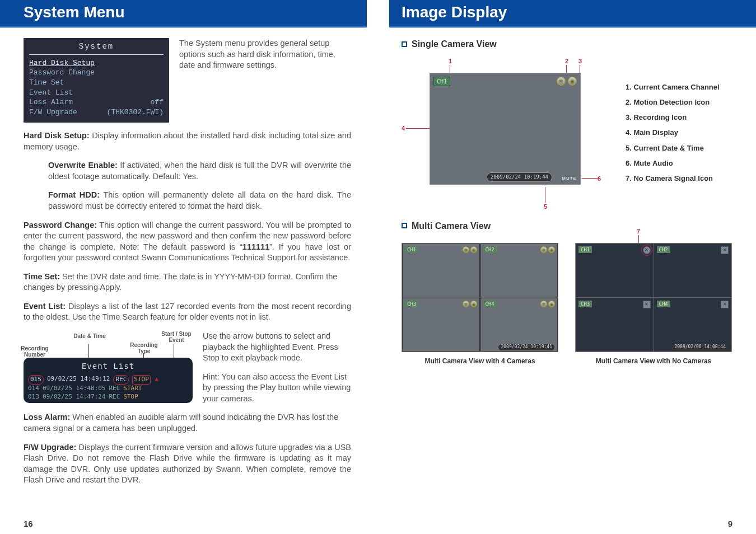 The image size is (756, 534). Describe the element at coordinates (187, 312) in the screenshot. I see `eventlist-para: Event List: Displays a list of the last …` at that location.